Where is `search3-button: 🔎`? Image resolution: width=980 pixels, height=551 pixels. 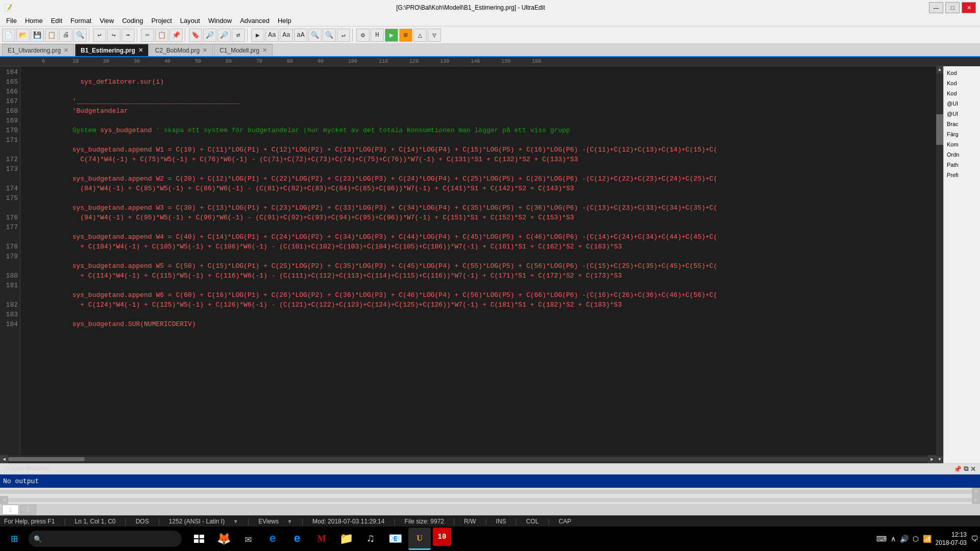
search3-button: 🔎 is located at coordinates (224, 35).